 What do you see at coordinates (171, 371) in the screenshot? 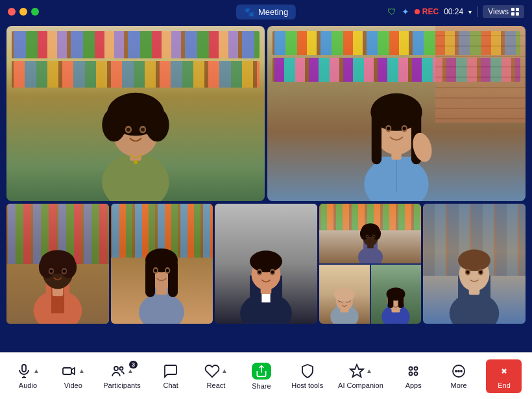
I see `chat-icon-area` at bounding box center [171, 371].